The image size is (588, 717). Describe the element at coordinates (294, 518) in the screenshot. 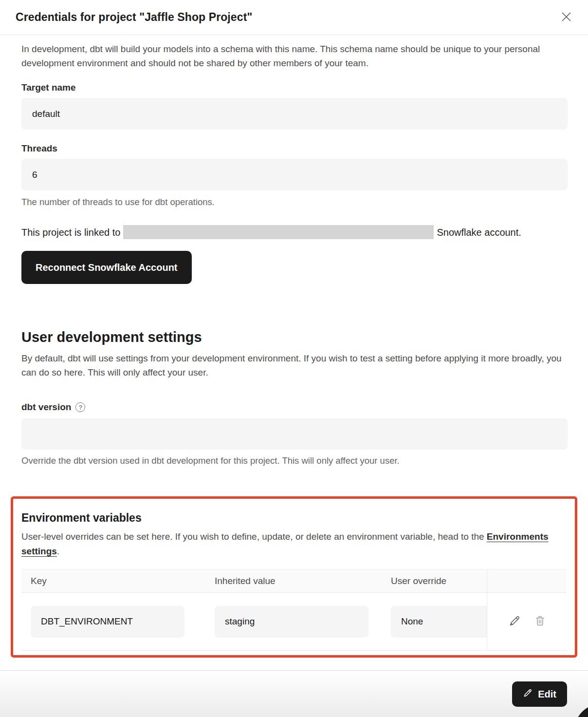

I see `environment-variables-heading: Environment variables` at that location.